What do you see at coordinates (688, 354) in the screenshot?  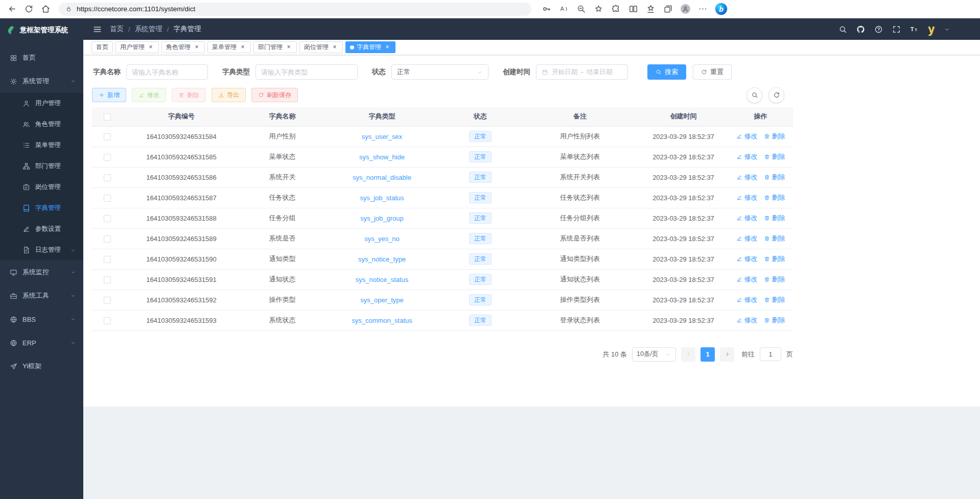 I see `prev-page-button` at bounding box center [688, 354].